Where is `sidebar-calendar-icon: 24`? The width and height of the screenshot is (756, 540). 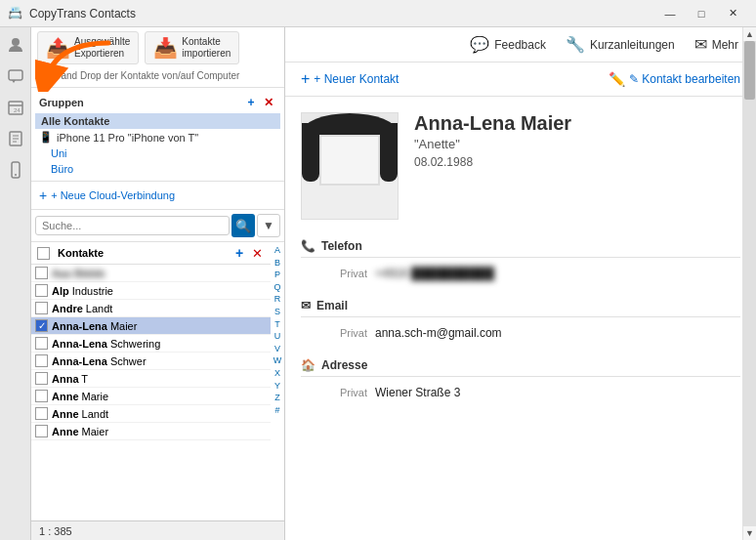 sidebar-calendar-icon: 24 is located at coordinates (16, 107).